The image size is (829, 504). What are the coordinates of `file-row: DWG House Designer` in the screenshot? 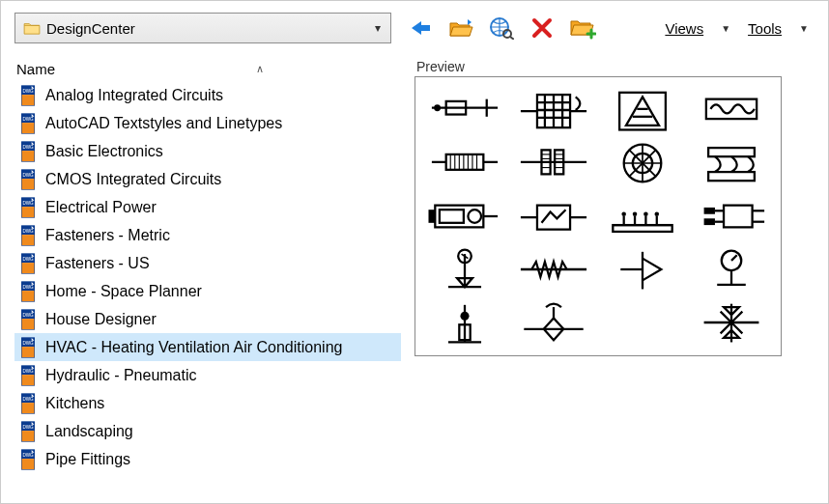 It's located at (208, 319).